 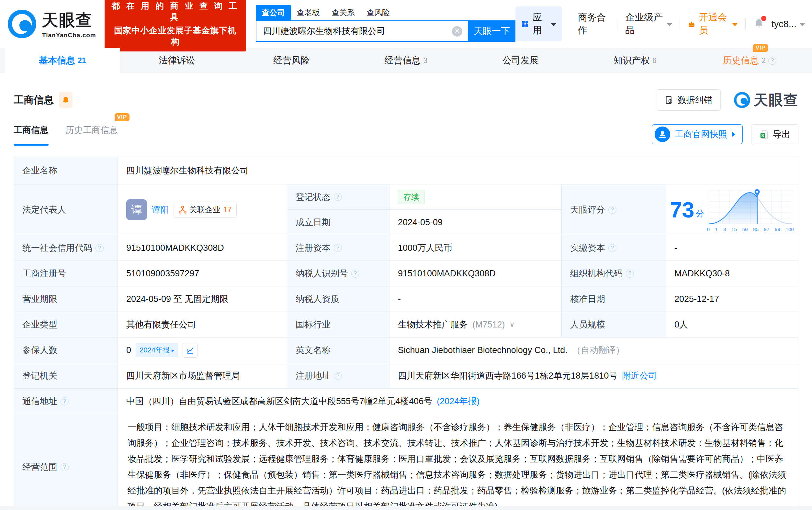 I want to click on company-section-tabs: 基本信息21 法律诉讼 经营风险 经营信息3 公司发展 知识产权6 VIP 历史…, so click(x=406, y=61).